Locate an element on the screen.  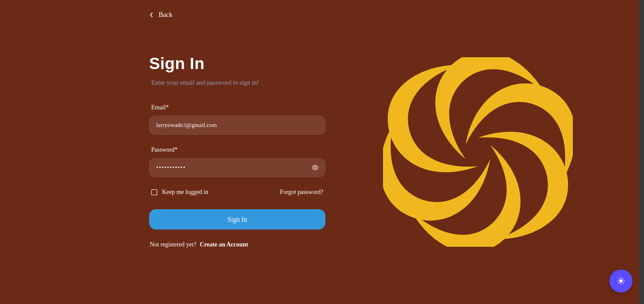
scrollbar-track is located at coordinates (642, 152).